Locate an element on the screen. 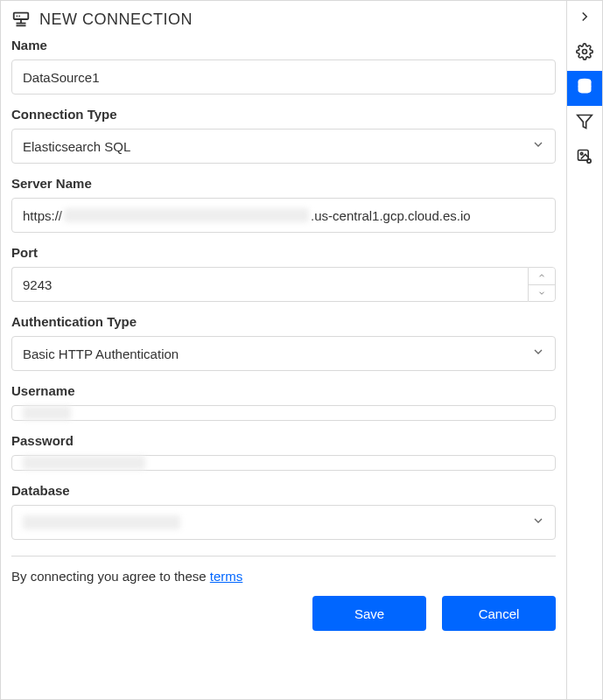  server-name-input: https:// .us-central1.gcp.cloud.es.io is located at coordinates (284, 215).